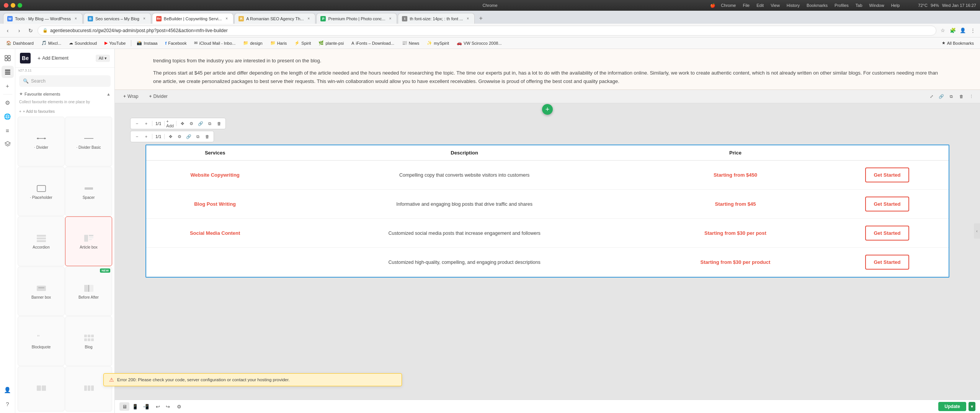 This screenshot has height=413, width=980. I want to click on undo-button: ↩, so click(158, 406).